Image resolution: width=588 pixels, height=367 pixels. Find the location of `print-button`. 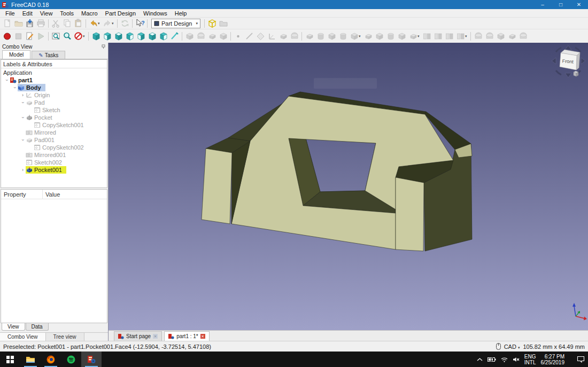

print-button is located at coordinates (41, 24).